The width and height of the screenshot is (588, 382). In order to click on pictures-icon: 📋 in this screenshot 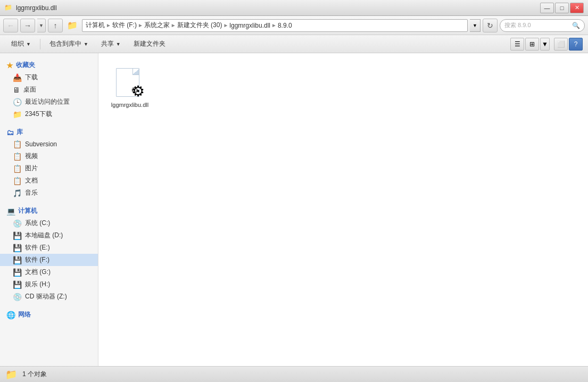, I will do `click(17, 169)`.